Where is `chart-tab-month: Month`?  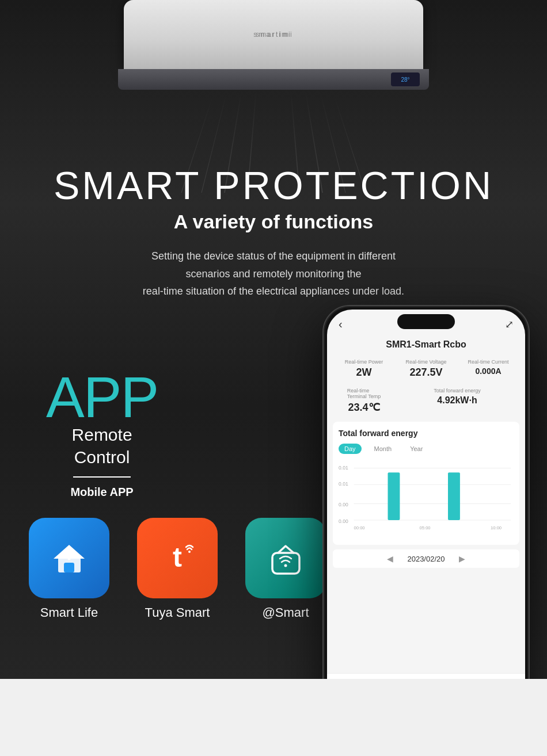
chart-tab-month: Month is located at coordinates (383, 449).